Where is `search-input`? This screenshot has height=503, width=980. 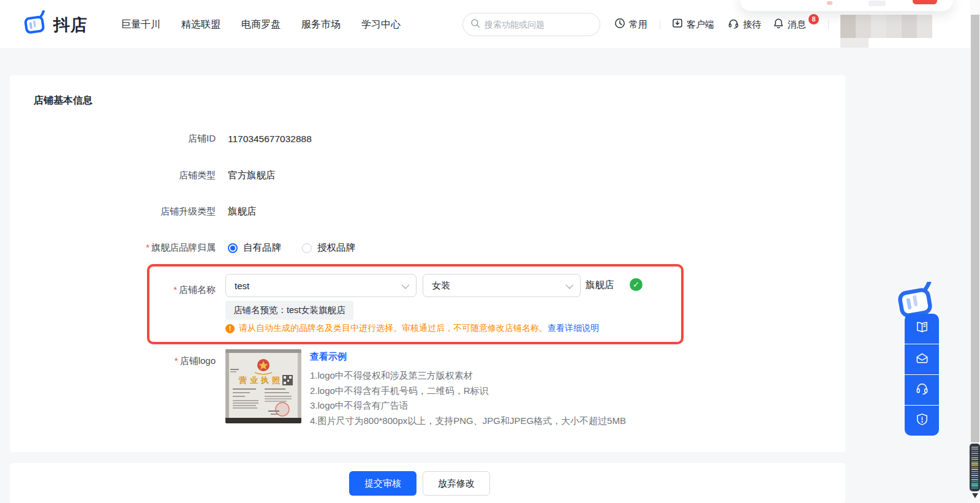 search-input is located at coordinates (540, 25).